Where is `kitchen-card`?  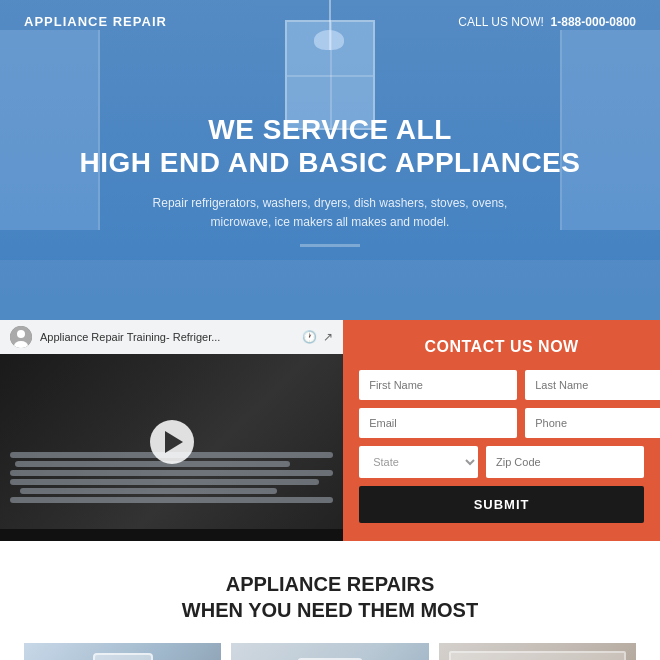 kitchen-card is located at coordinates (538, 652).